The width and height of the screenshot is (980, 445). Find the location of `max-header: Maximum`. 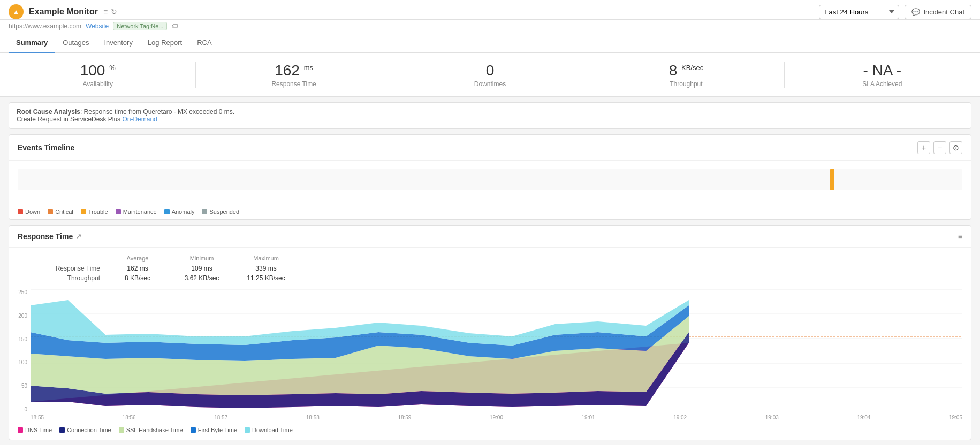

max-header: Maximum is located at coordinates (266, 258).